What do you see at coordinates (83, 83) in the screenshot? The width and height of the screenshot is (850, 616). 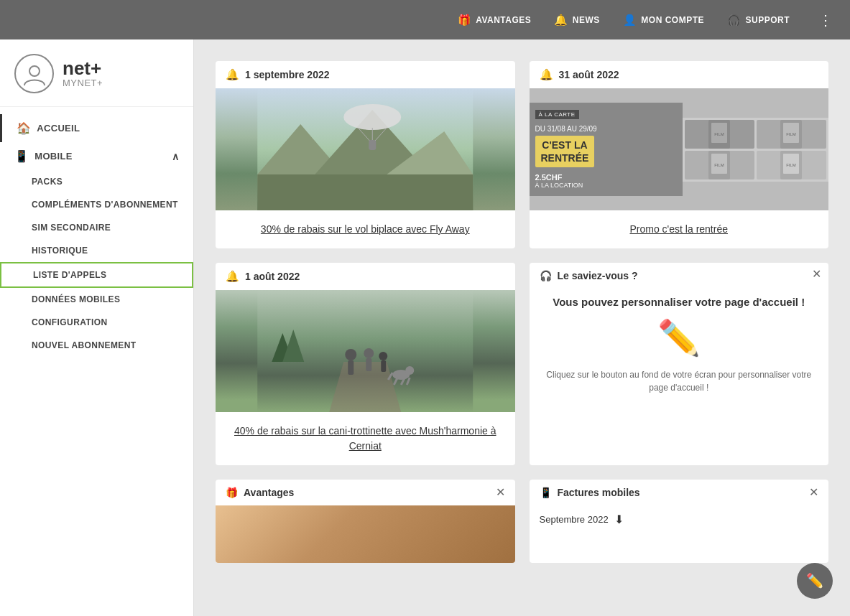 I see `logo-sub: MYNET+` at bounding box center [83, 83].